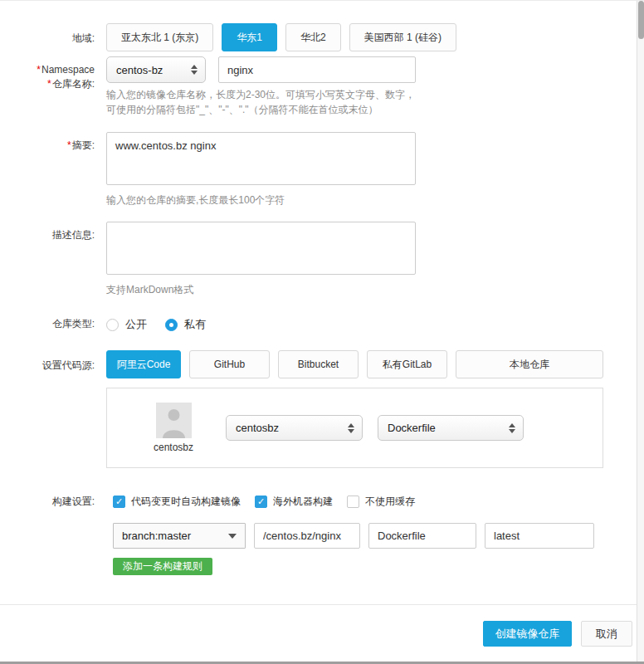 The image size is (644, 664). Describe the element at coordinates (257, 428) in the screenshot. I see `source-org-select-value: centosbz` at that location.